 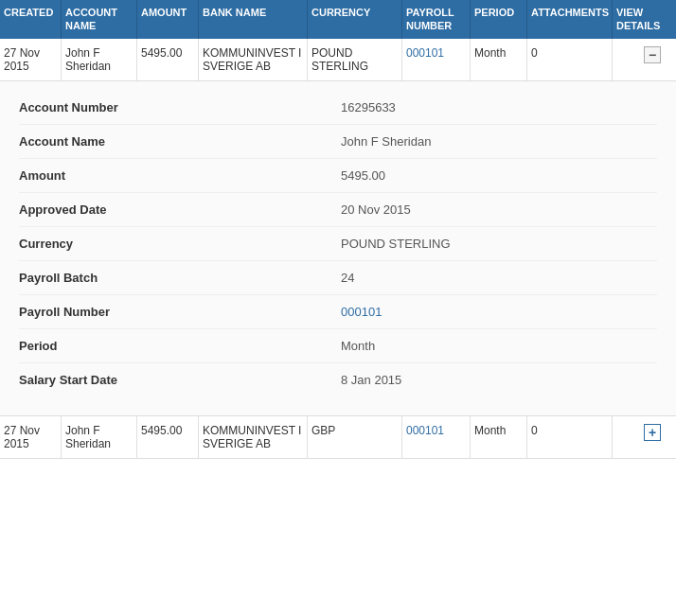 I want to click on detail-label-payroll-number: Payroll Number, so click(x=180, y=312).